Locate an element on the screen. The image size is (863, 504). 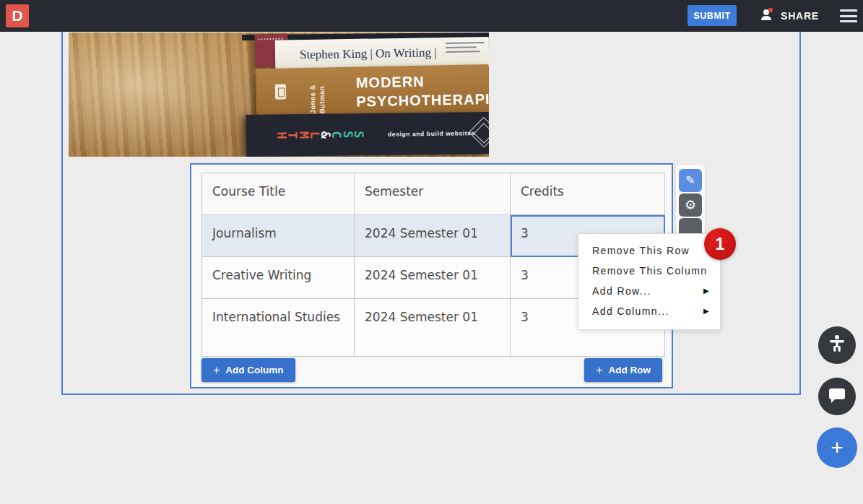
accessibility-person-icon is located at coordinates (837, 345).